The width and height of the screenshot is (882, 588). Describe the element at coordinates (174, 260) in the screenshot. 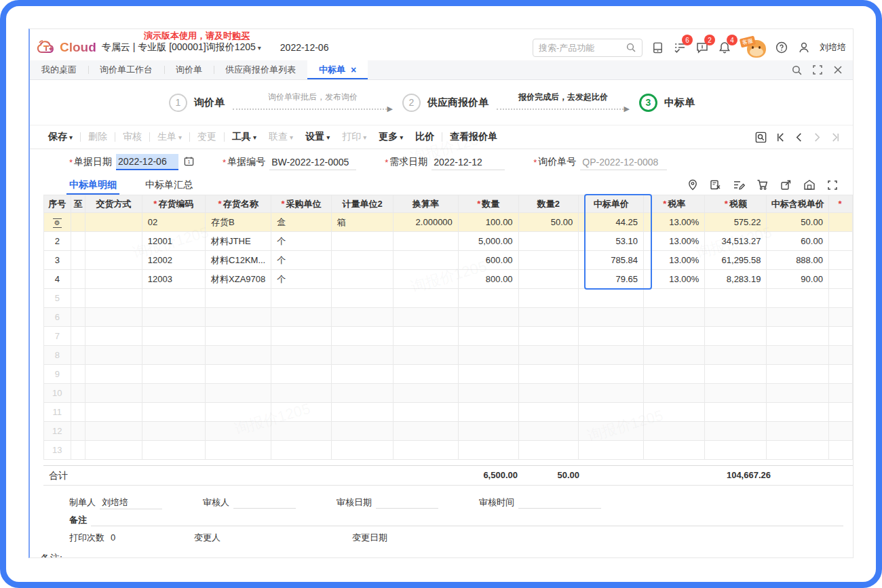

I see `grid-cell: 12002` at that location.